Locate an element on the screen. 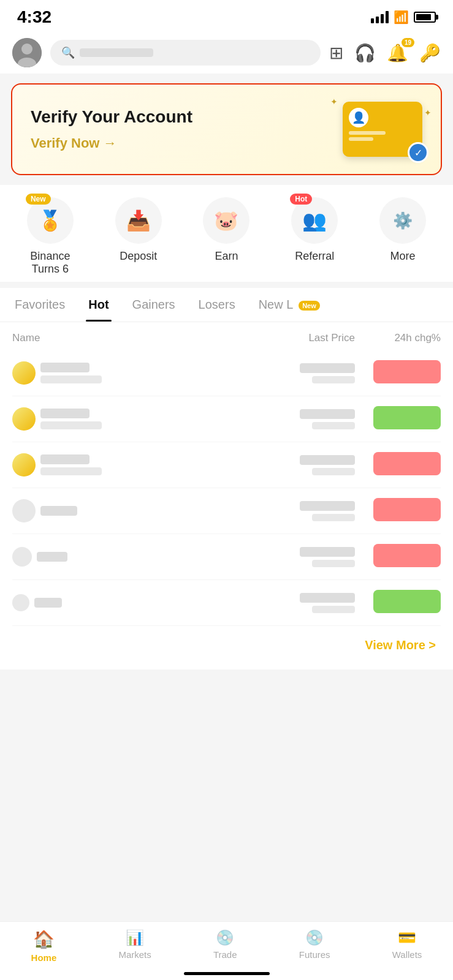 This screenshot has height=980, width=453. tab-gainers: Gainers is located at coordinates (154, 305).